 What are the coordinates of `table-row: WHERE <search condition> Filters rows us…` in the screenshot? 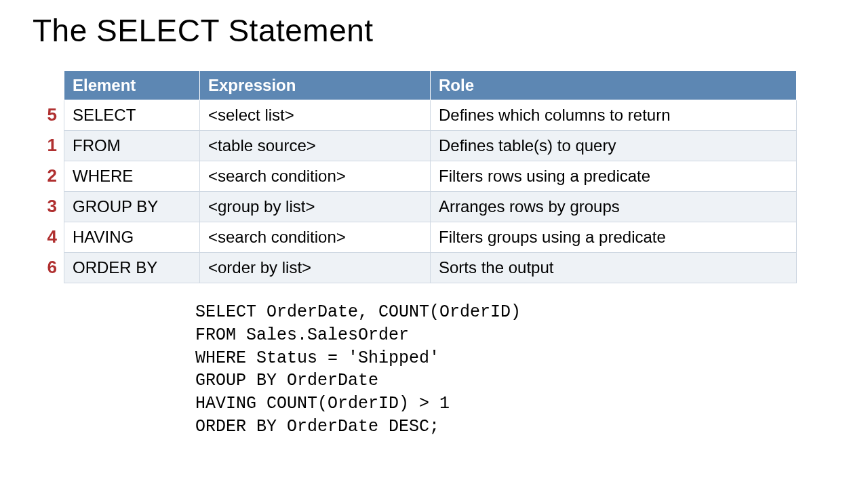 It's located at (431, 176).